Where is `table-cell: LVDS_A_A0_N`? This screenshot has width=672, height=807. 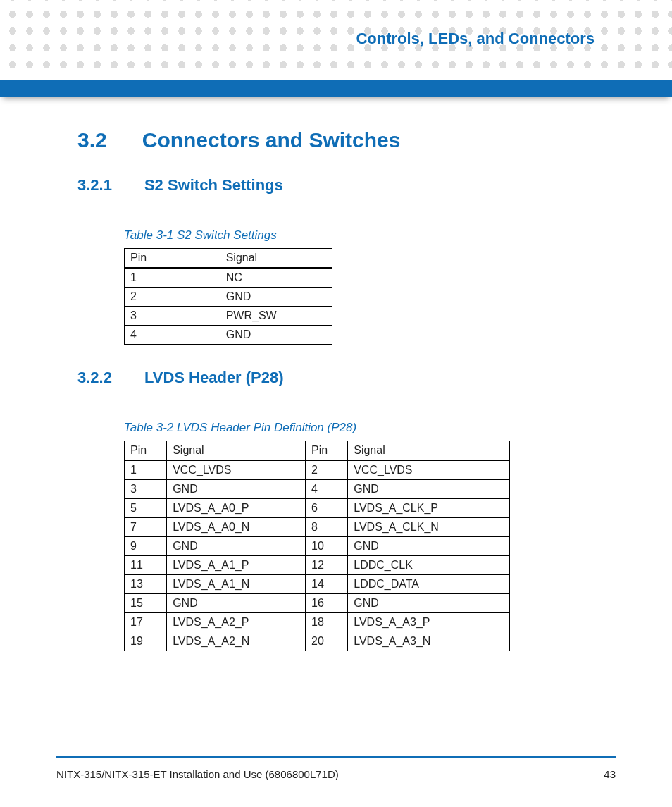 table-cell: LVDS_A_A0_N is located at coordinates (237, 527).